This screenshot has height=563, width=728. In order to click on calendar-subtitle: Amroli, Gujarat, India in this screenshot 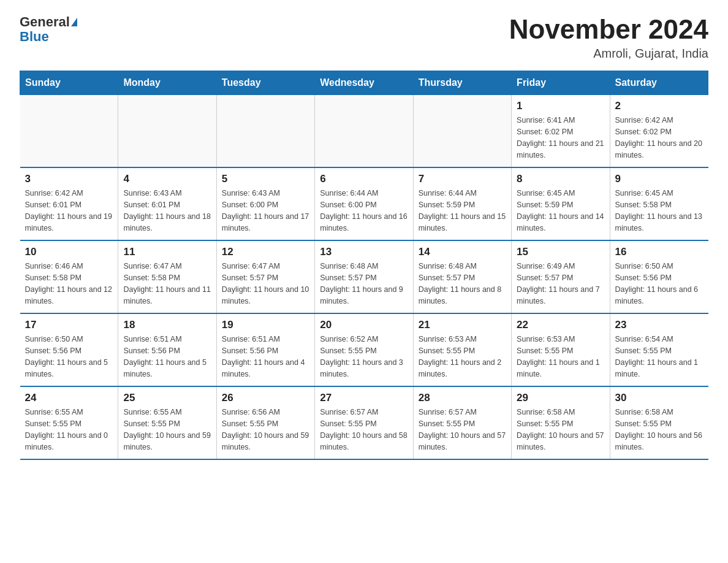, I will do `click(609, 54)`.